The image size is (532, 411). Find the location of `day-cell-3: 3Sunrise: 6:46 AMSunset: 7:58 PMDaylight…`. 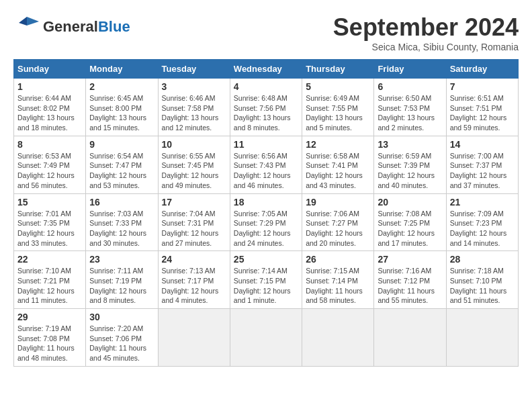

day-cell-3: 3Sunrise: 6:46 AMSunset: 7:58 PMDaylight… is located at coordinates (193, 107).